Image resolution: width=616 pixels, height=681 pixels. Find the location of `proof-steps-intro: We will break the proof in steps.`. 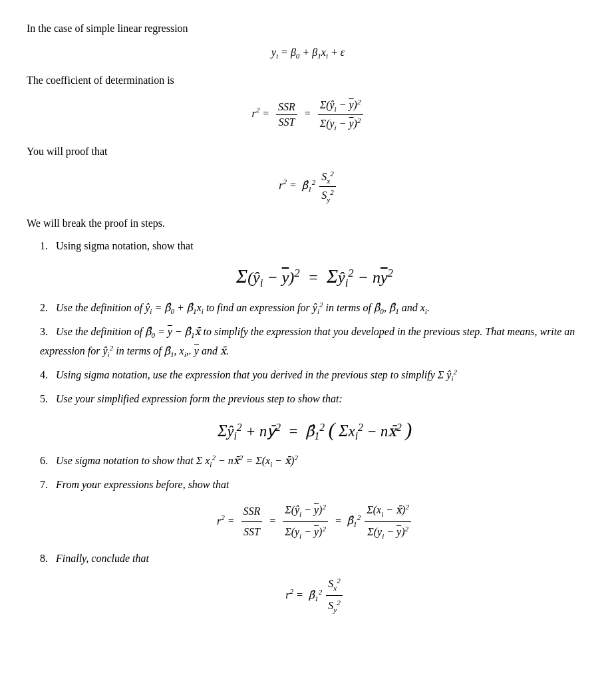

proof-steps-intro: We will break the proof in steps. is located at coordinates (308, 223).